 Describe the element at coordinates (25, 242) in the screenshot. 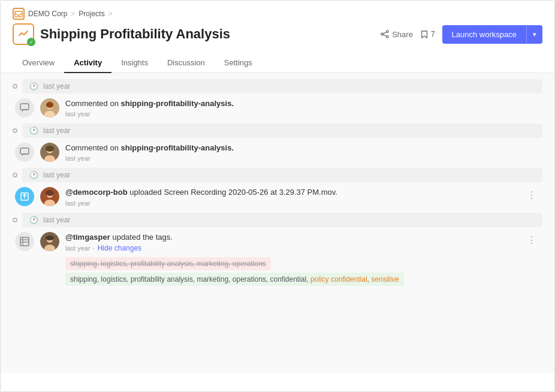

I see `tag-icon` at that location.